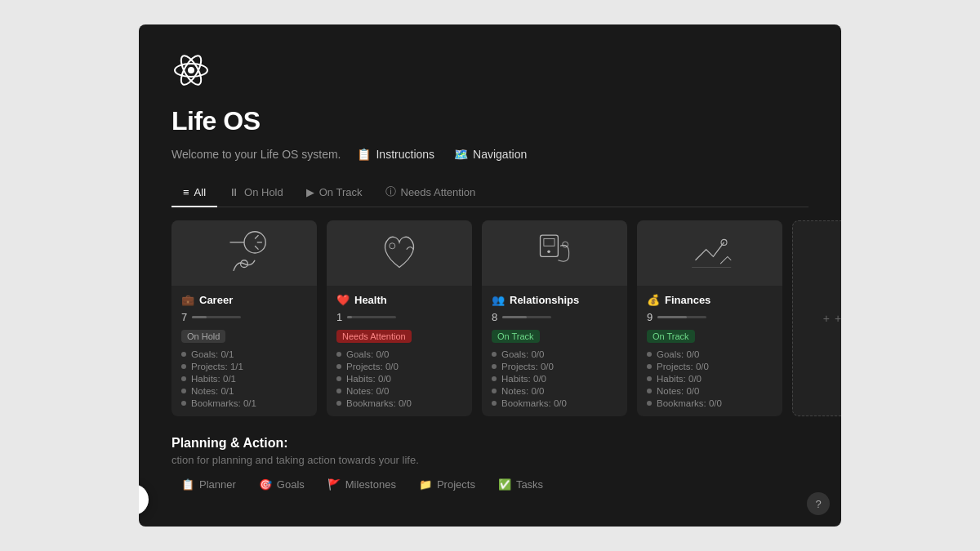 Image resolution: width=980 pixels, height=551 pixels. What do you see at coordinates (555, 403) in the screenshot?
I see `rel-bookmarks: Bookmarks: 0/0` at bounding box center [555, 403].